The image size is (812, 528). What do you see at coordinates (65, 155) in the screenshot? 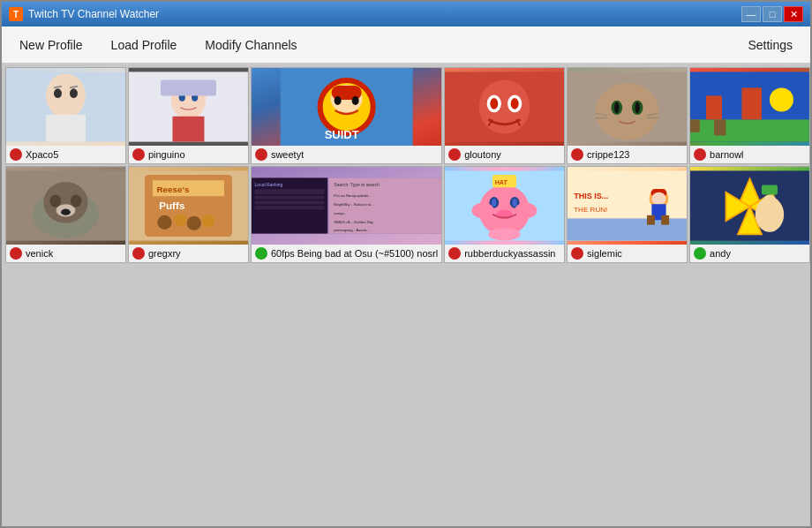
I see `channel-label: Xpaco5` at bounding box center [65, 155].